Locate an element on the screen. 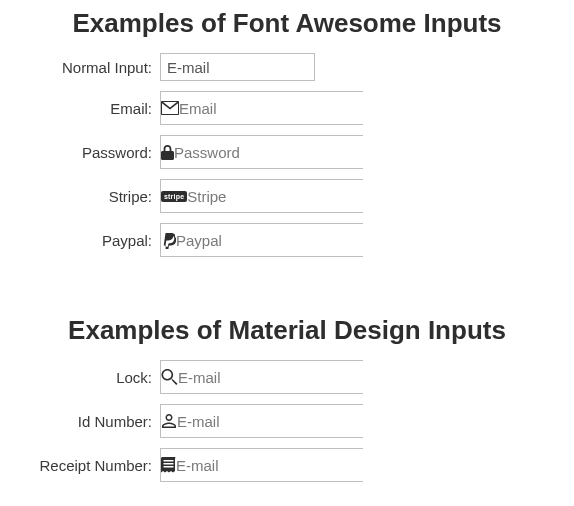 The height and width of the screenshot is (506, 574). row-receipt: Receipt Number: is located at coordinates (287, 465).